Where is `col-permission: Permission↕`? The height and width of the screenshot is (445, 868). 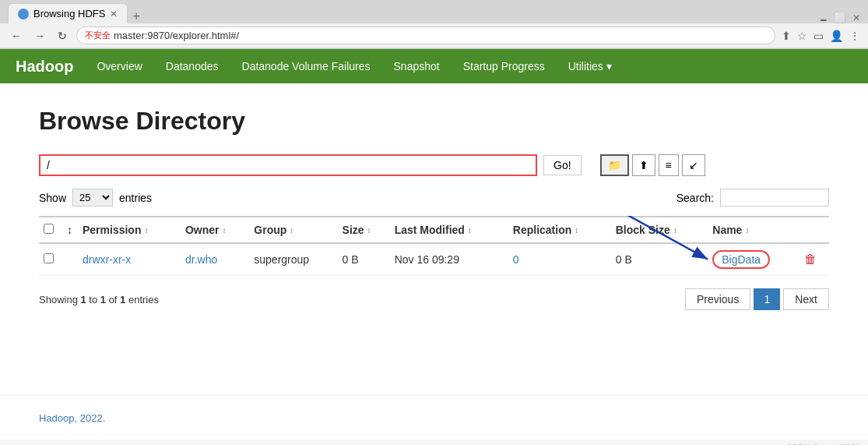
col-permission: Permission↕ is located at coordinates (129, 230).